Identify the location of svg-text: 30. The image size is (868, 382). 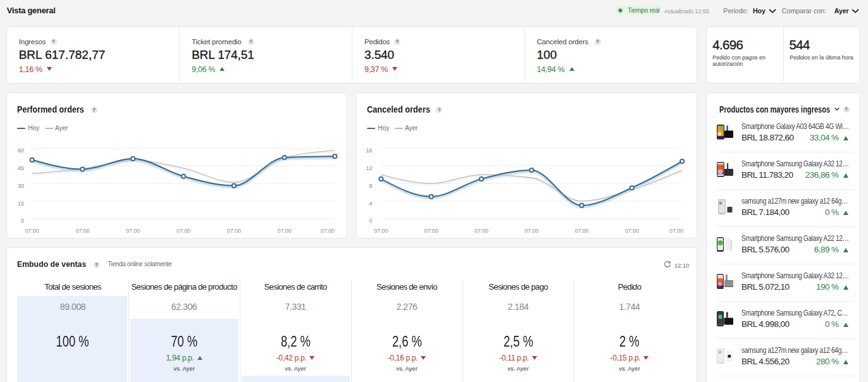
(21, 186).